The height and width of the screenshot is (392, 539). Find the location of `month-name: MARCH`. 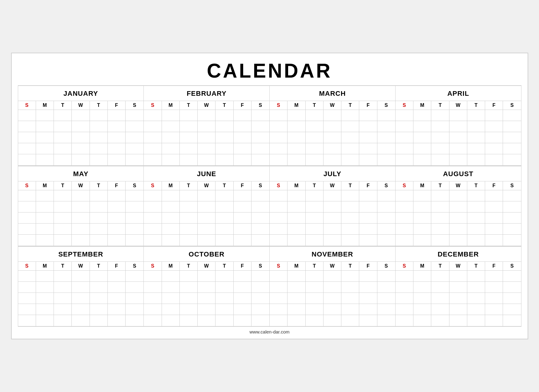

month-name: MARCH is located at coordinates (332, 94).